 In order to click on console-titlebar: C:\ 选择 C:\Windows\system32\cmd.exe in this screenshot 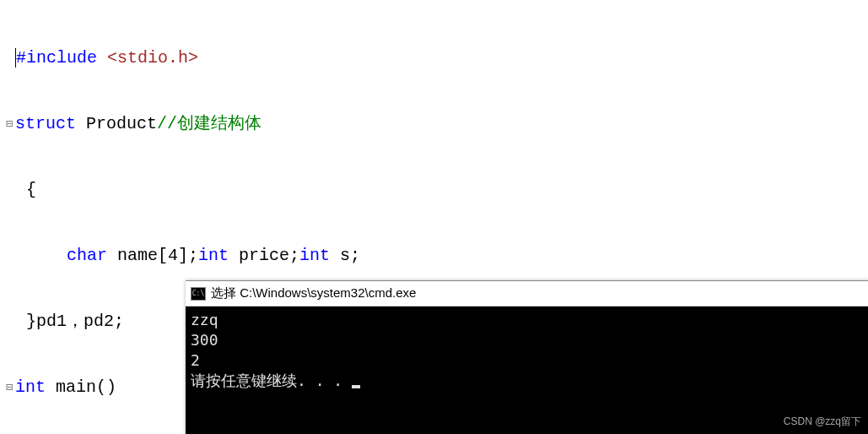, I will do `click(526, 294)`.